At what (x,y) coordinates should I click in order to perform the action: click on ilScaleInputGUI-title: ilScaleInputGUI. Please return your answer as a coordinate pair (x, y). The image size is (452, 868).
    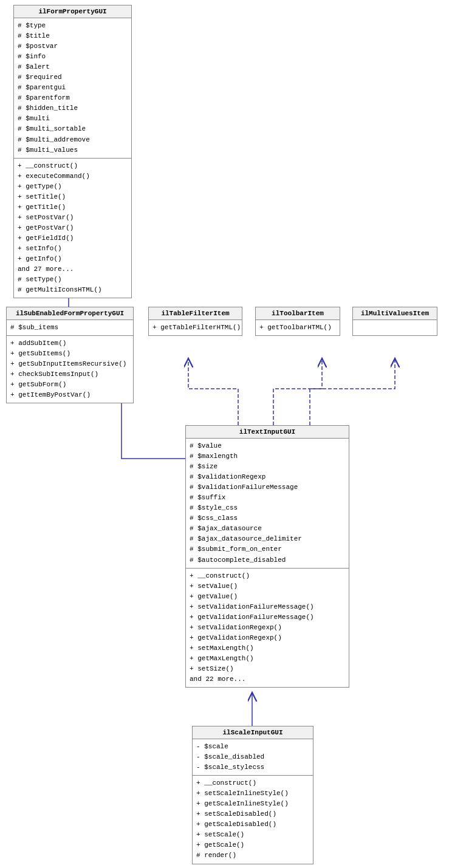
    Looking at the image, I should click on (253, 733).